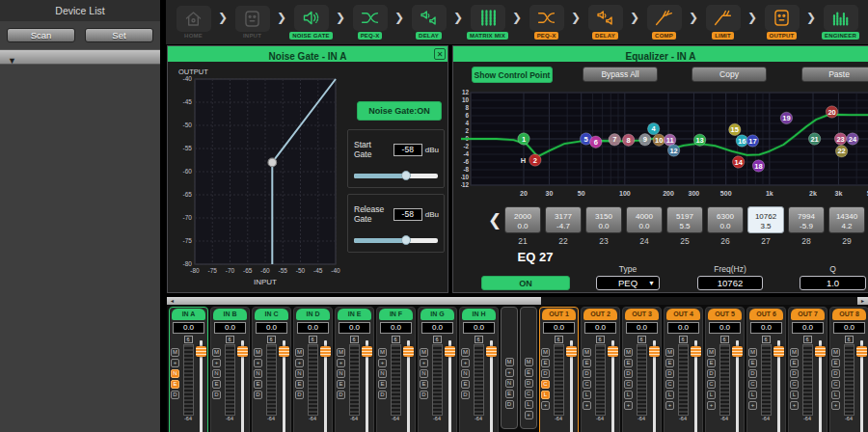  Describe the element at coordinates (517, 301) in the screenshot. I see `mixer-scrollbar: ◄ ►` at that location.